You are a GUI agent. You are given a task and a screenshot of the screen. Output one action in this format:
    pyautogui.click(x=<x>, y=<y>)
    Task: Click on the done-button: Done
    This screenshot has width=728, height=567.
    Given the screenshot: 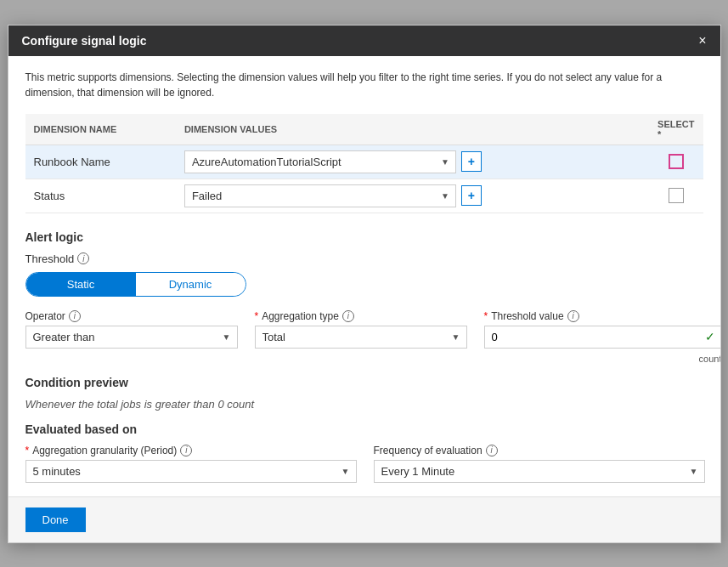 What is the action you would take?
    pyautogui.click(x=56, y=520)
    